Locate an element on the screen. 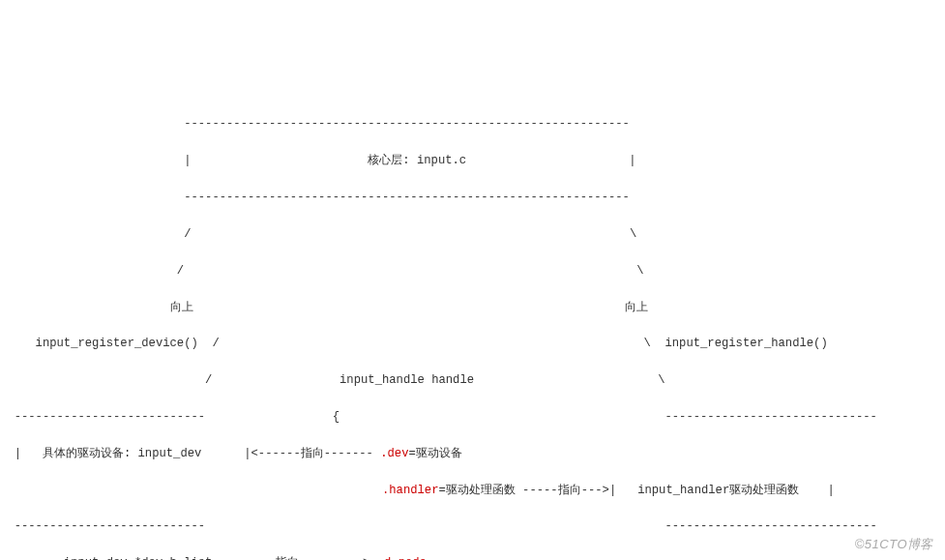 The width and height of the screenshot is (945, 560). field-d-node: .d_node is located at coordinates (402, 558).